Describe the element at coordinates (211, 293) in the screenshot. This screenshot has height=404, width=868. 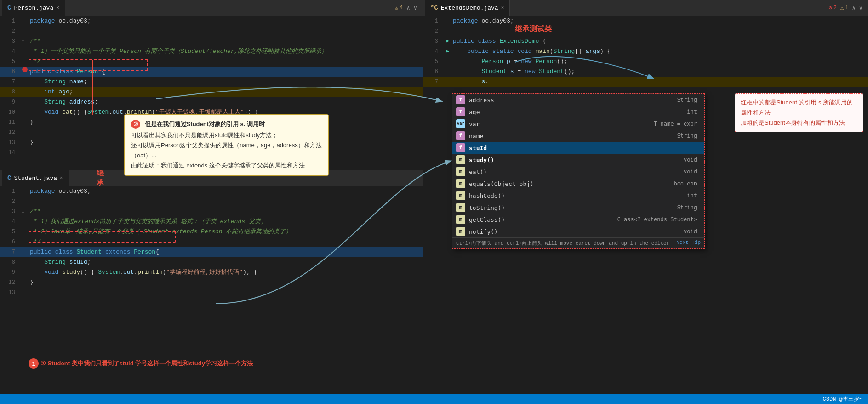
I see `student-line-13: 13` at that location.